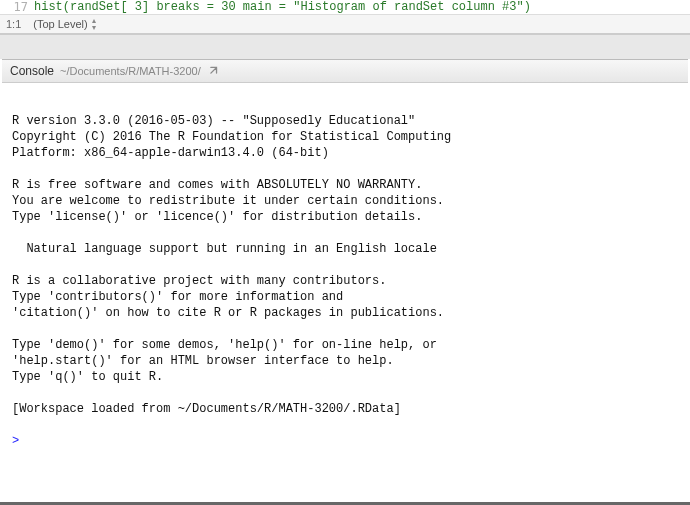  I want to click on scope-label: (Top Level), so click(60, 24).